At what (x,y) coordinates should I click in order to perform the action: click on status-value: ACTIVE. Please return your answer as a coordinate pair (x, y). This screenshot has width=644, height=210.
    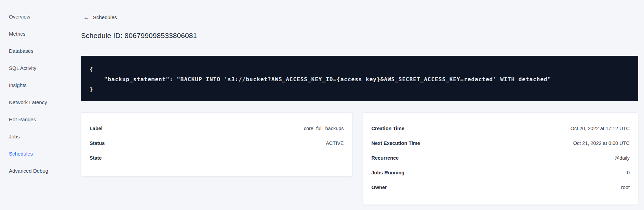
    Looking at the image, I should click on (335, 143).